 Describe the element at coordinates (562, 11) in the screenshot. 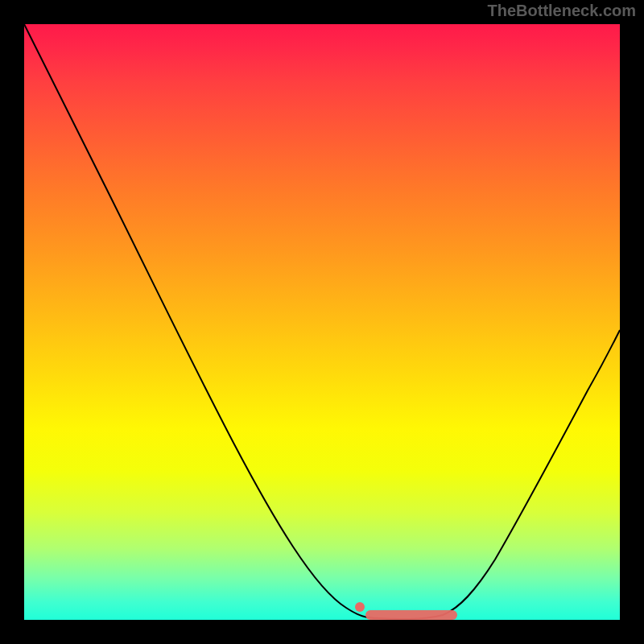

I see `watermark-text: TheBottleneck.com` at that location.